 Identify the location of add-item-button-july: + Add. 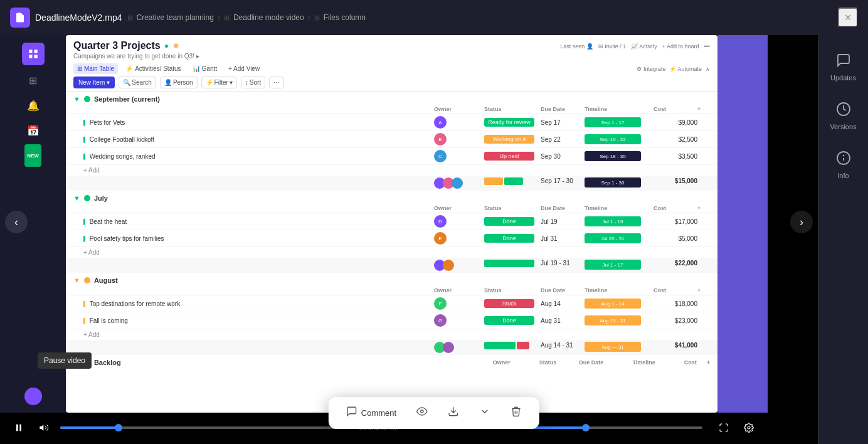
(391, 252).